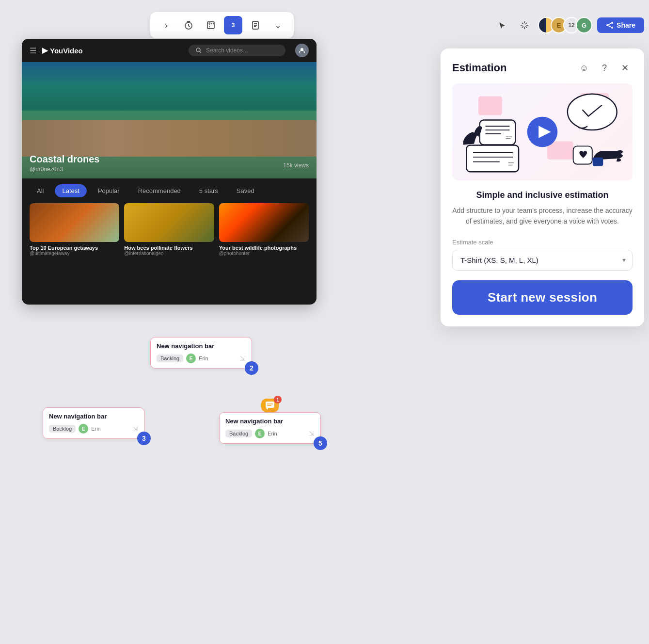 This screenshot has height=644, width=649. Describe the element at coordinates (278, 25) in the screenshot. I see `tool-more: ⌄` at that location.